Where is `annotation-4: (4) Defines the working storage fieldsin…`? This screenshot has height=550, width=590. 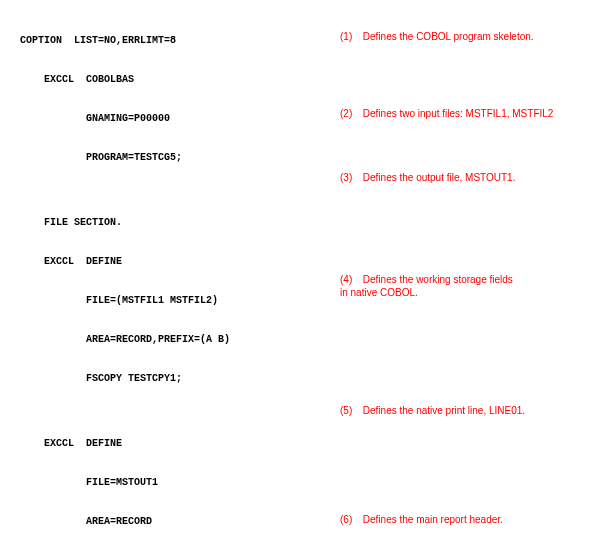 annotation-4: (4) Defines the working storage fieldsin… is located at coordinates (426, 286).